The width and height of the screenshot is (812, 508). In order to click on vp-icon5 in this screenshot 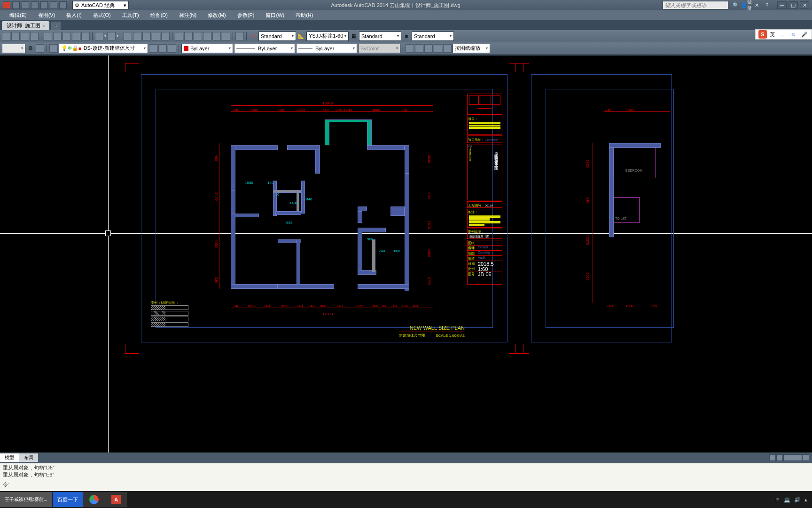, I will do `click(447, 48)`.